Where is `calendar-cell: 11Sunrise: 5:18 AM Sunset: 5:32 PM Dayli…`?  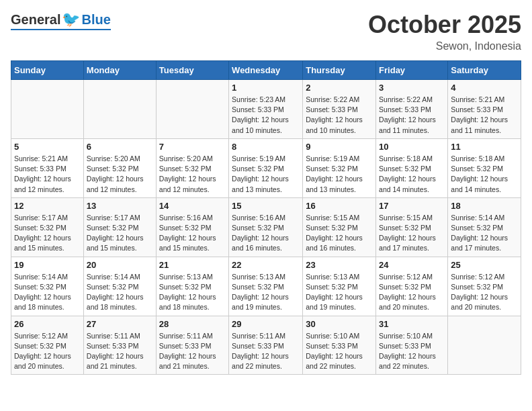
calendar-cell: 11Sunrise: 5:18 AM Sunset: 5:32 PM Dayli… is located at coordinates (485, 168).